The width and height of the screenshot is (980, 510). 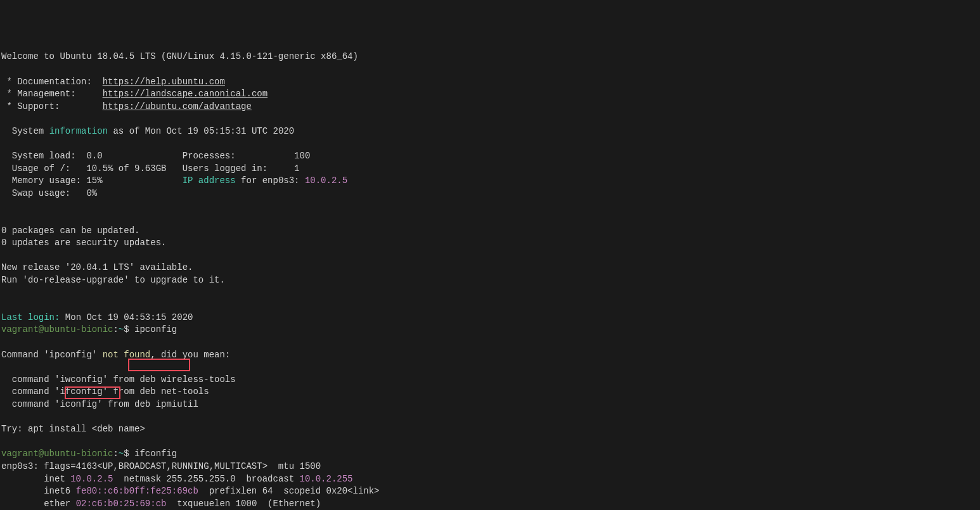 I want to click on prompt-dollar: $, so click(x=129, y=329).